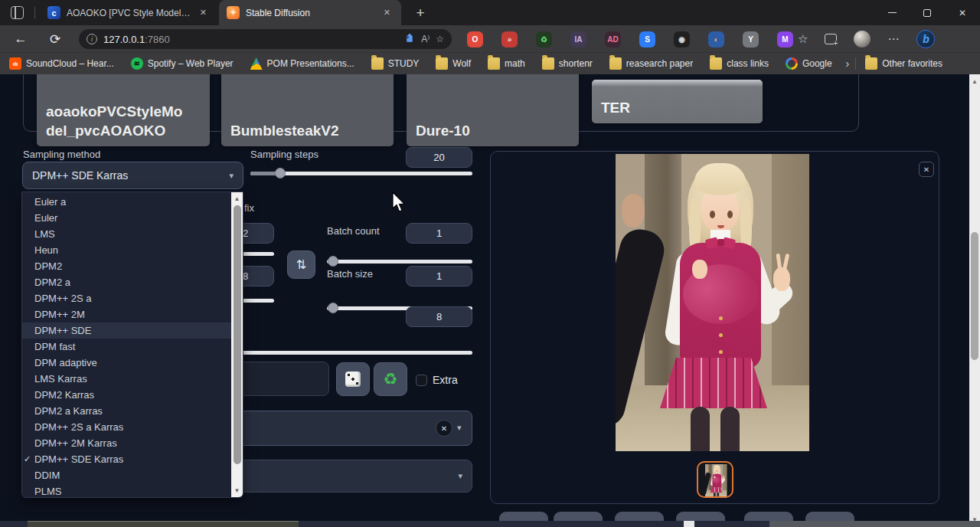 Image resolution: width=980 pixels, height=527 pixels. I want to click on tab-civitai: c AOAOKO [PVC Style Model] - PV ✕, so click(129, 12).